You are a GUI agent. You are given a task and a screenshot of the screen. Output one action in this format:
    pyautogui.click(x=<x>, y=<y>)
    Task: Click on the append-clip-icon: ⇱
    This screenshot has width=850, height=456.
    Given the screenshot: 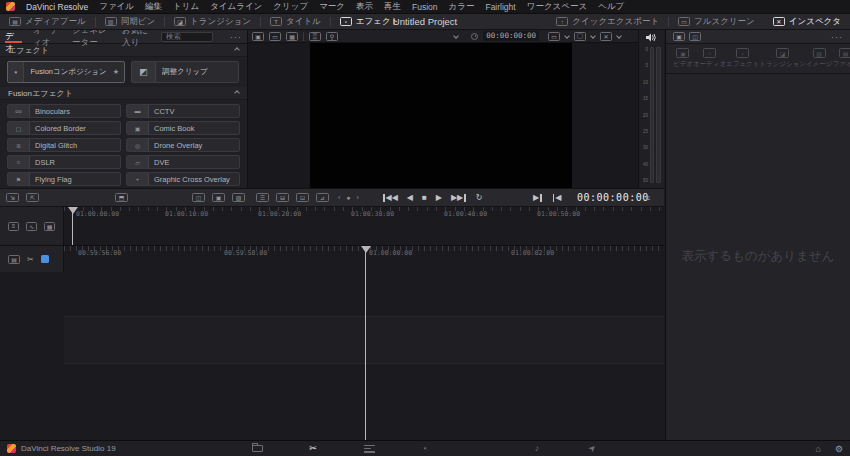 What is the action you would take?
    pyautogui.click(x=32, y=198)
    